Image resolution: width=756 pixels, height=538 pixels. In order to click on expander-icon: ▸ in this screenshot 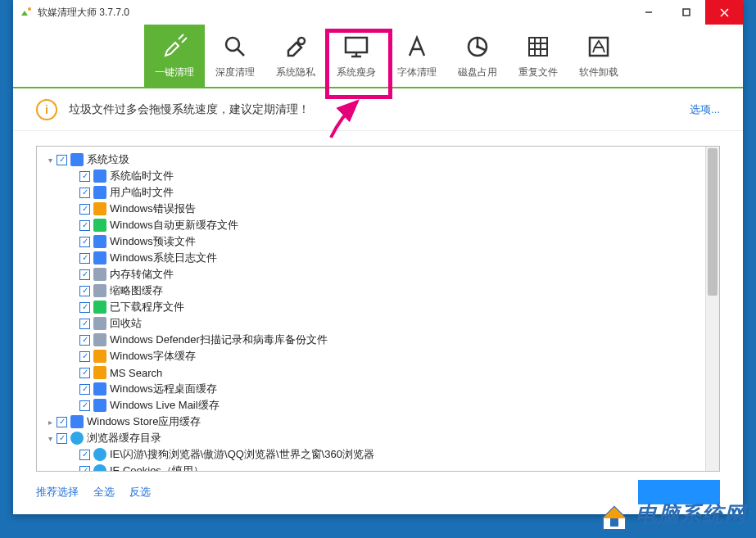, I will do `click(50, 423)`.